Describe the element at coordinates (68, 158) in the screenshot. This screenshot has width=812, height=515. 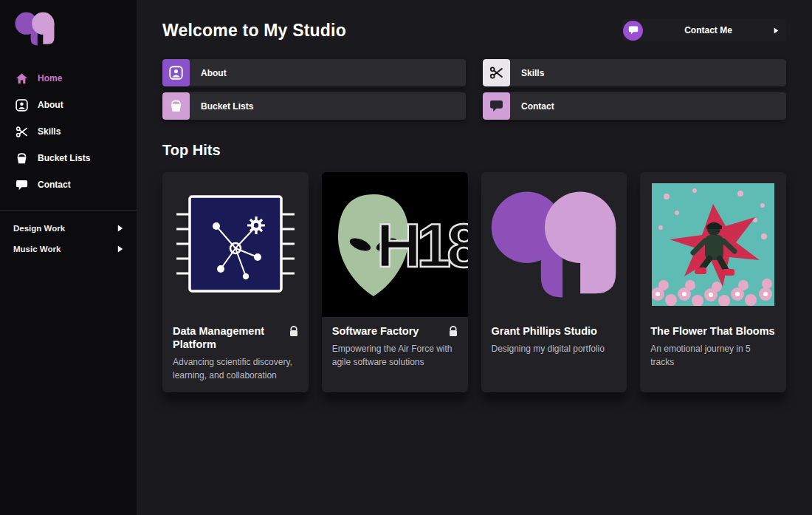
I see `sidebar-item-bucket-lists: Bucket Lists` at that location.